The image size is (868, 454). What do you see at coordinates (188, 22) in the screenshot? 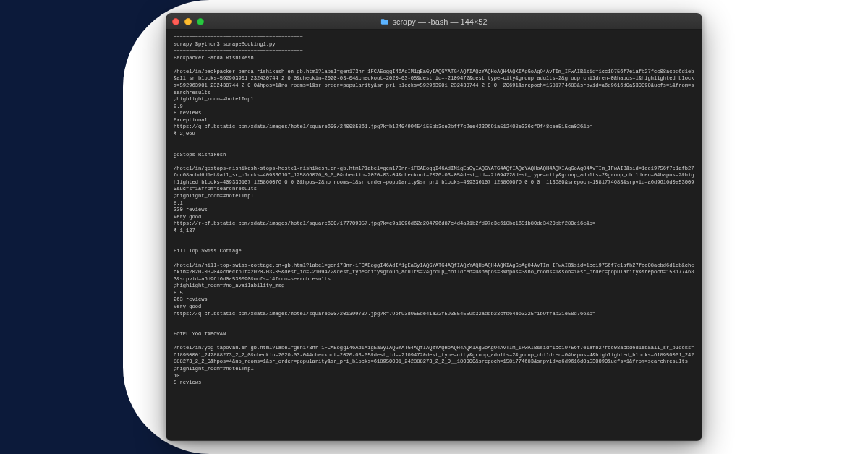
I see `traffic-lights` at bounding box center [188, 22].